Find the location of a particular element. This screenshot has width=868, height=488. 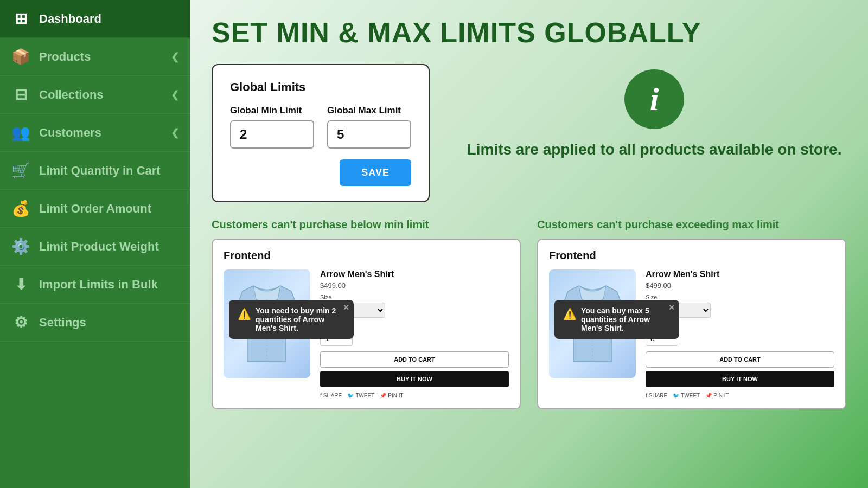

sidebar-item-import-limits: ⬇ Import Limits in Bulk is located at coordinates (95, 285).